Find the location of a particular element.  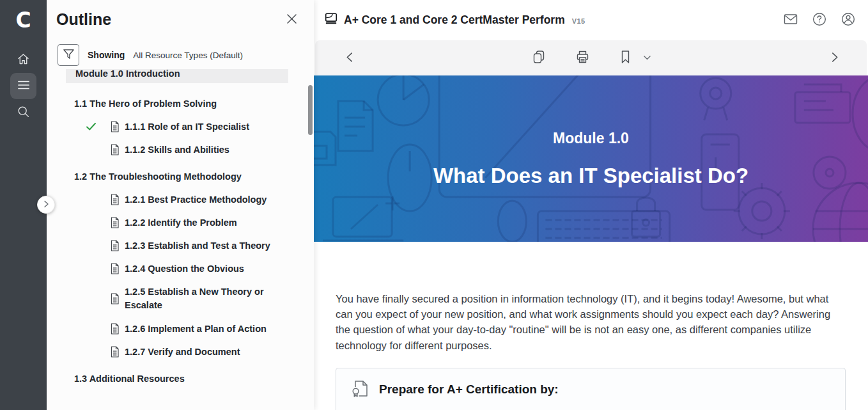

envelope-icon is located at coordinates (791, 20).